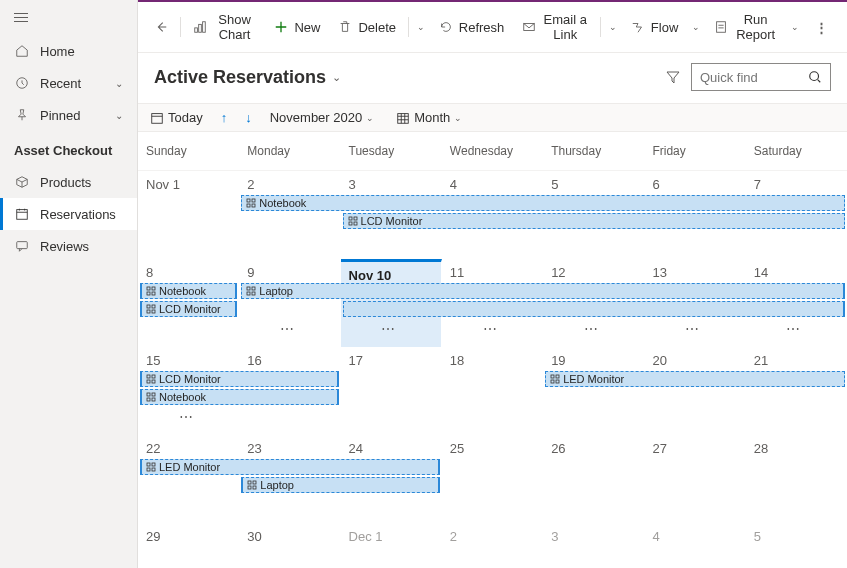 Image resolution: width=847 pixels, height=568 pixels. I want to click on calendar-icon, so click(22, 214).